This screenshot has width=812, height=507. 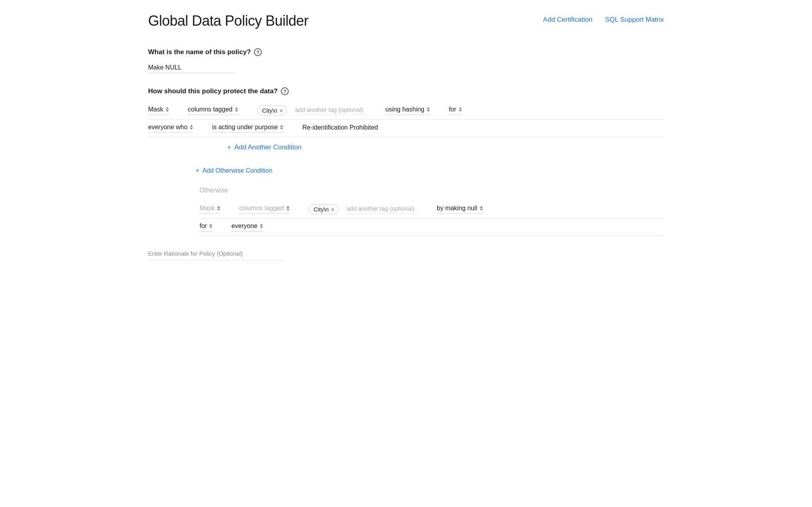 What do you see at coordinates (268, 147) in the screenshot?
I see `add-another-condition-label: Add Another Condition` at bounding box center [268, 147].